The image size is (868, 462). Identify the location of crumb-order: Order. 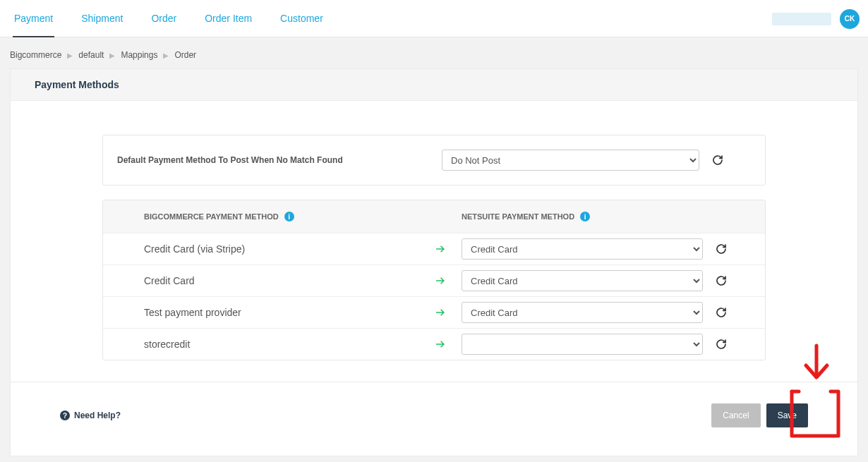
(185, 55).